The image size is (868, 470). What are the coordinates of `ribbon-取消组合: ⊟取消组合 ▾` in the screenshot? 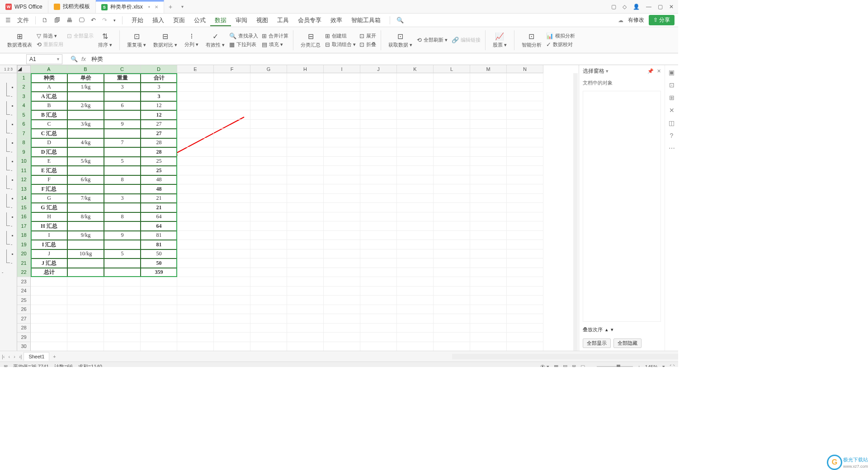 It's located at (340, 44).